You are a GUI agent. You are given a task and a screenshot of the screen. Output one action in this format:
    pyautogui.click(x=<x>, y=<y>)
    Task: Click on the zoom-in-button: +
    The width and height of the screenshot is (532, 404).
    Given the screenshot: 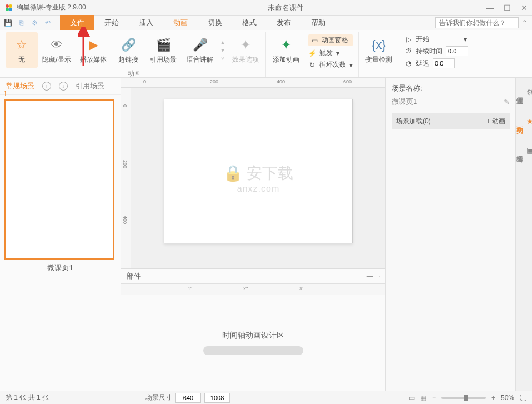 What is the action you would take?
    pyautogui.click(x=493, y=398)
    